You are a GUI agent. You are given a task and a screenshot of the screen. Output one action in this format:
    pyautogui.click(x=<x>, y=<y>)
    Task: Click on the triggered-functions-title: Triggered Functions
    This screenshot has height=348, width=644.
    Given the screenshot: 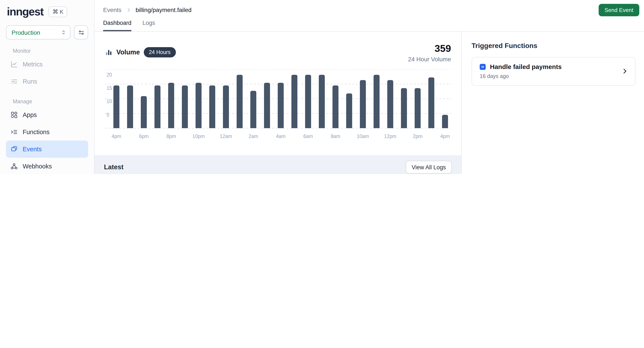 What is the action you would take?
    pyautogui.click(x=554, y=46)
    